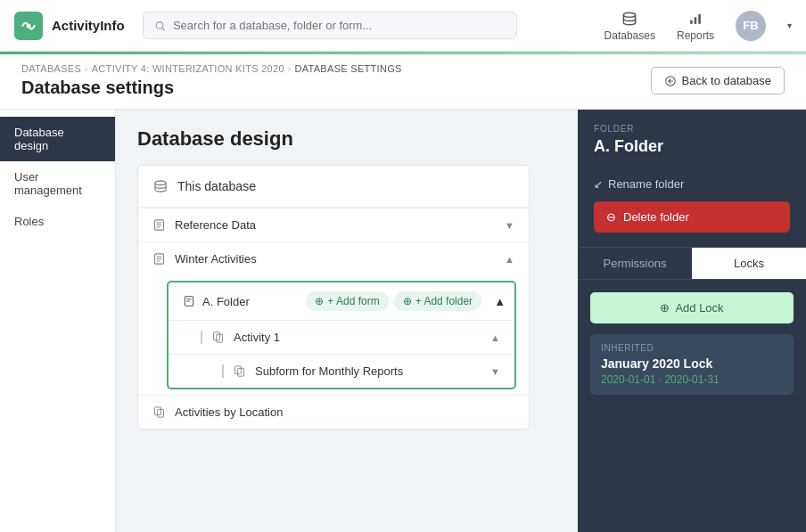 The height and width of the screenshot is (532, 806). What do you see at coordinates (695, 26) in the screenshot?
I see `reports-nav-item: Reports` at bounding box center [695, 26].